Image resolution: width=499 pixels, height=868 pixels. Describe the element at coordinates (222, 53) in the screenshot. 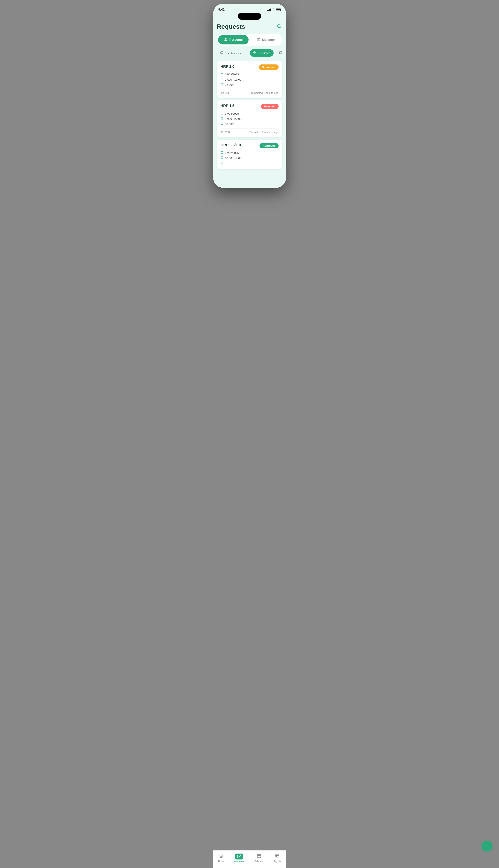

I see `reimbursement-icon` at that location.